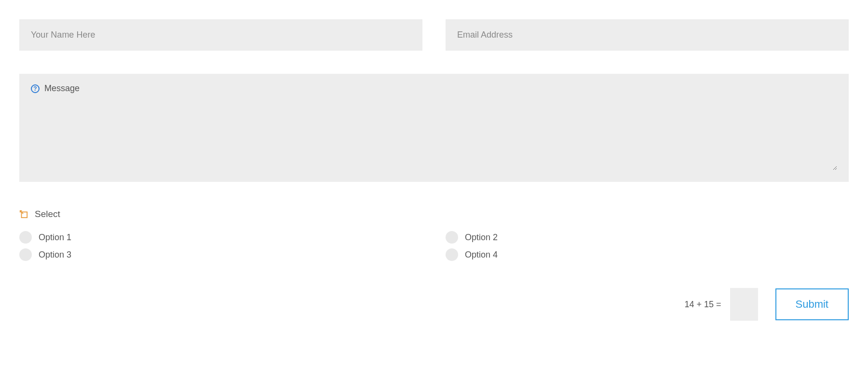  I want to click on submit-button: Submit, so click(812, 304).